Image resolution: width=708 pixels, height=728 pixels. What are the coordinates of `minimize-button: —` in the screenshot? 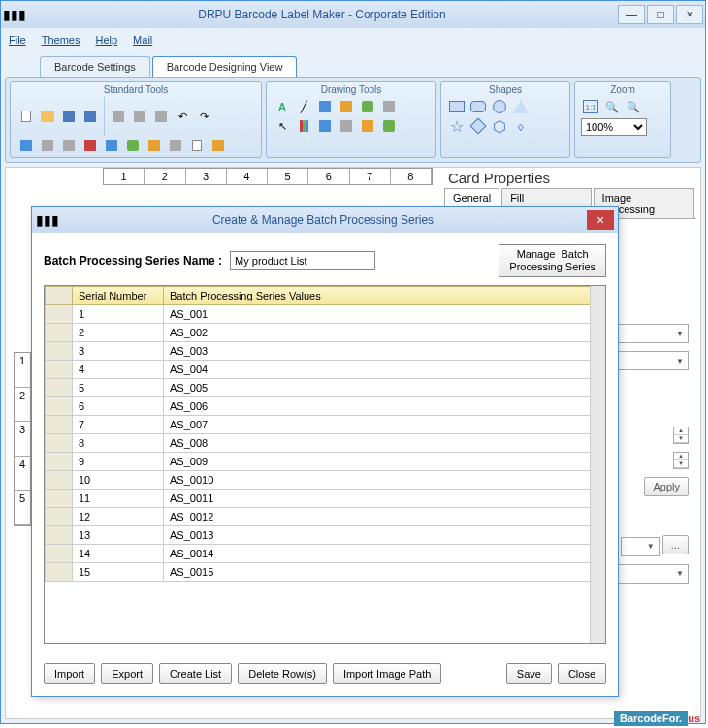 It's located at (631, 15).